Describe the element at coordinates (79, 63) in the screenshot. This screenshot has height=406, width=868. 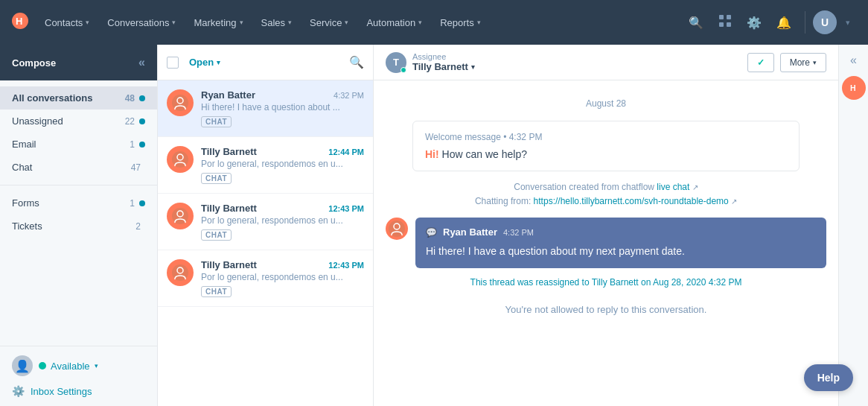
I see `compose-button: Compose «` at that location.